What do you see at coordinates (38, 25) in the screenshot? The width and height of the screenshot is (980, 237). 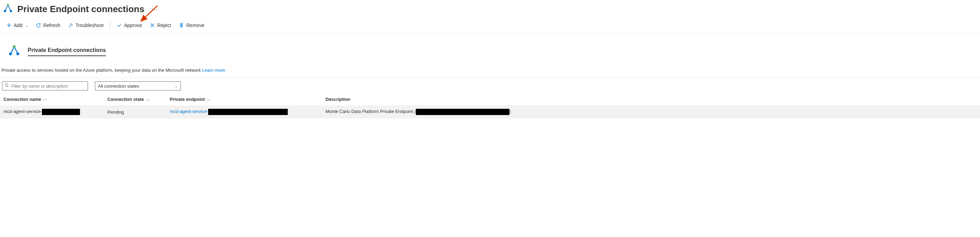 I see `refresh-icon` at bounding box center [38, 25].